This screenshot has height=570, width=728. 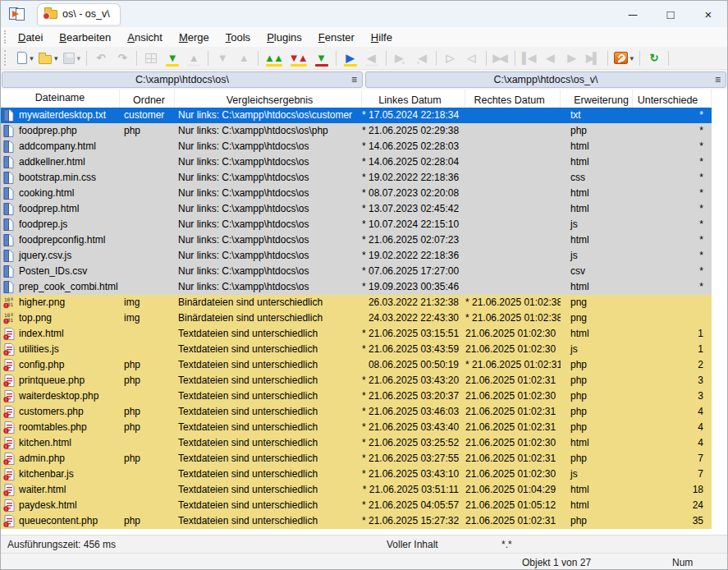 What do you see at coordinates (356, 287) in the screenshot?
I see `file-row-prep_cook_combi.html: prep_cook_combi.htmlNur links: C:\xampp\…` at bounding box center [356, 287].